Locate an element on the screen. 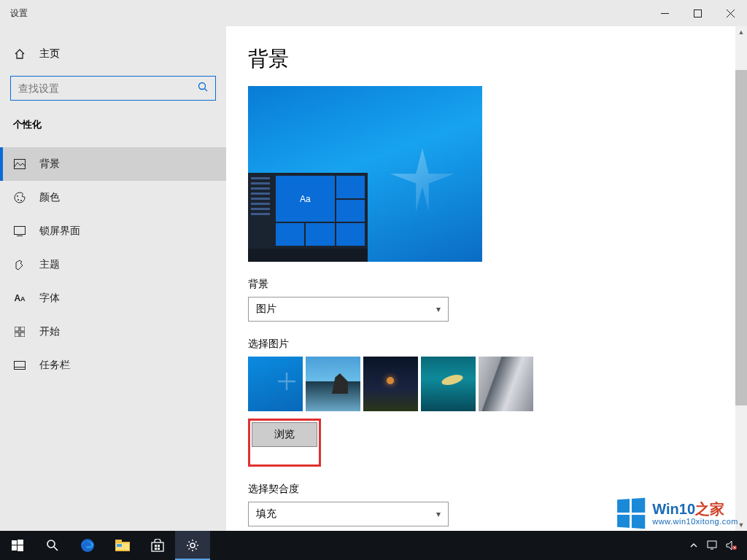 The image size is (747, 560). nav-item-themes: 主题 is located at coordinates (113, 265).